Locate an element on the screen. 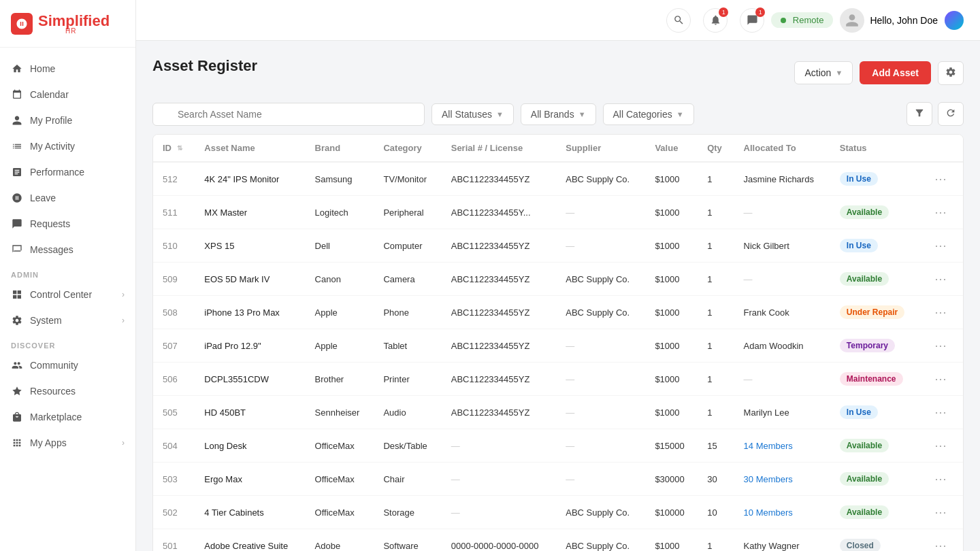 The height and width of the screenshot is (551, 980). serial-dash: — is located at coordinates (456, 446).